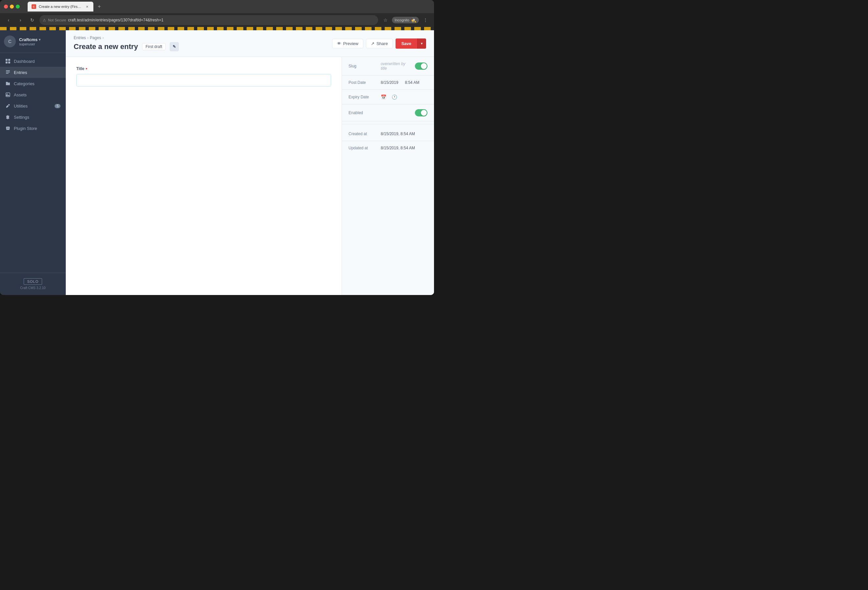  Describe the element at coordinates (126, 47) in the screenshot. I see `page-title-group: Create a new entry First draft ✎` at that location.